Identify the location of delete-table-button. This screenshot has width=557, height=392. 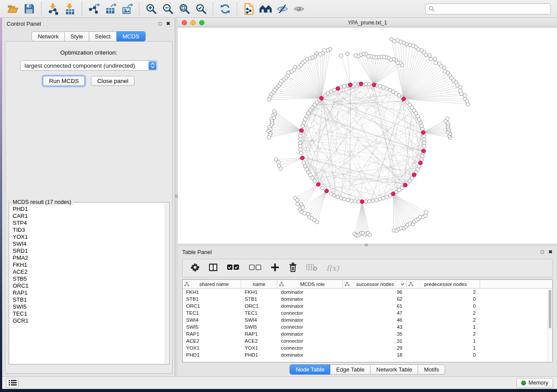
(312, 268).